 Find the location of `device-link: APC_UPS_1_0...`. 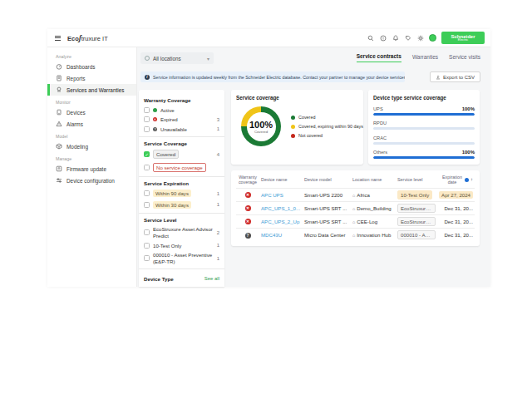

device-link: APC_UPS_1_0... is located at coordinates (281, 208).